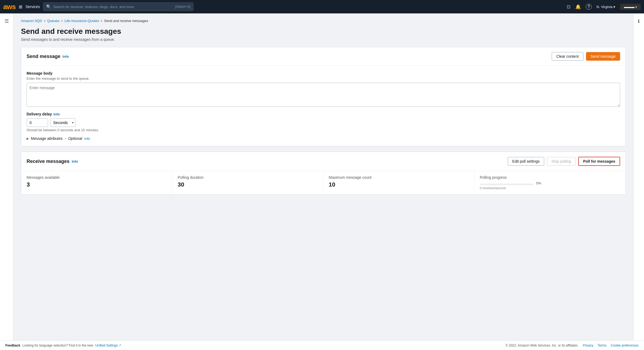 This screenshot has width=644, height=350. Describe the element at coordinates (399, 177) in the screenshot. I see `max-message-count-label: Maximum message count` at that location.